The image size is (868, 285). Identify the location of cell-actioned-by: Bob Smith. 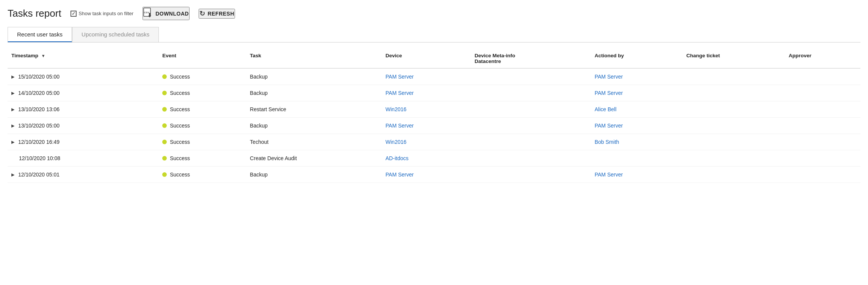
(637, 142).